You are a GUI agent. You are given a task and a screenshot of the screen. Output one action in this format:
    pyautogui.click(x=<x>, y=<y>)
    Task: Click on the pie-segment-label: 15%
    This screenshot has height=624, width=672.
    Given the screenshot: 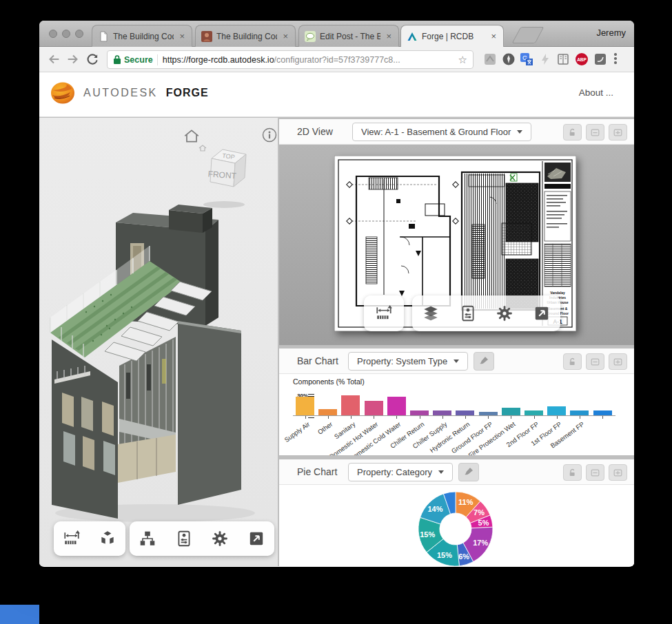 What is the action you would take?
    pyautogui.click(x=427, y=534)
    